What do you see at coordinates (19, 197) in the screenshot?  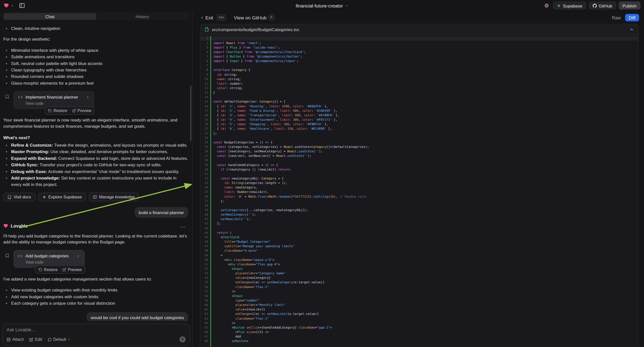 I see `visit-docs-button: Visit docs` at bounding box center [19, 197].